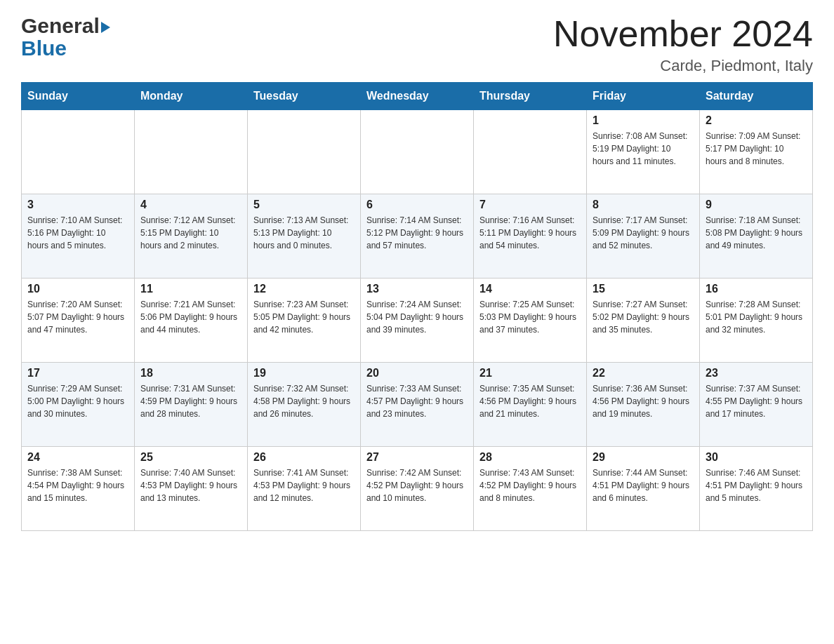 The image size is (834, 644). Describe the element at coordinates (530, 373) in the screenshot. I see `day-number-21: 21` at that location.